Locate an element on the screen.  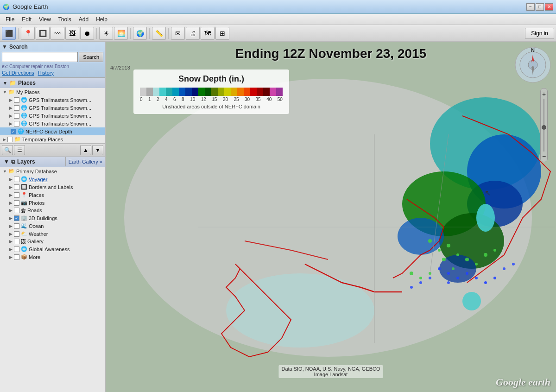
checkbox-roads is located at coordinates (17, 210).